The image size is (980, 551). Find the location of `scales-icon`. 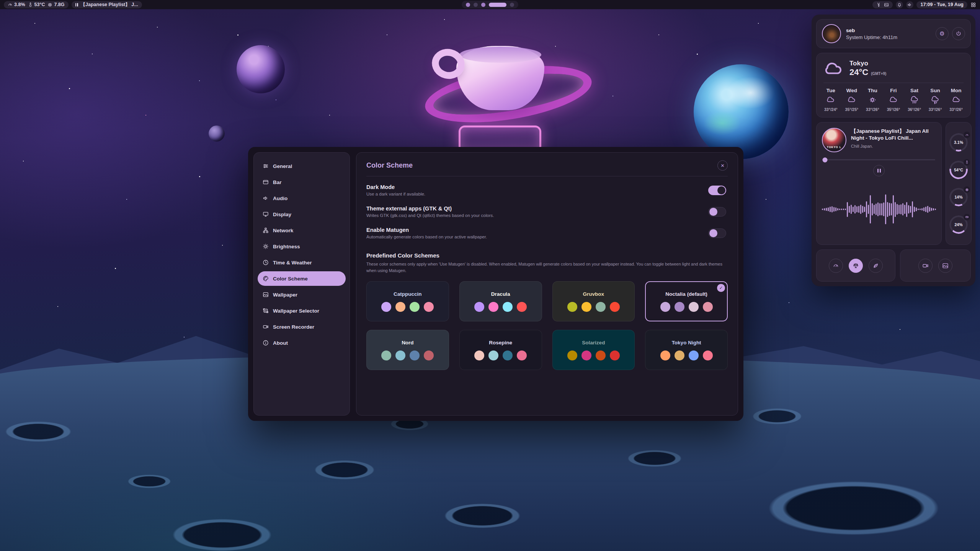

scales-icon is located at coordinates (856, 266).